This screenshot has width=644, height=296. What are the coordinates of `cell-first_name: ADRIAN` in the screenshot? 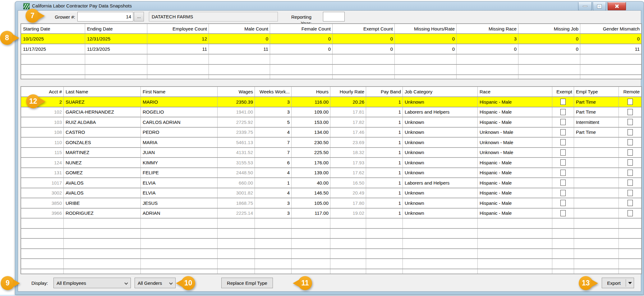 It's located at (179, 214).